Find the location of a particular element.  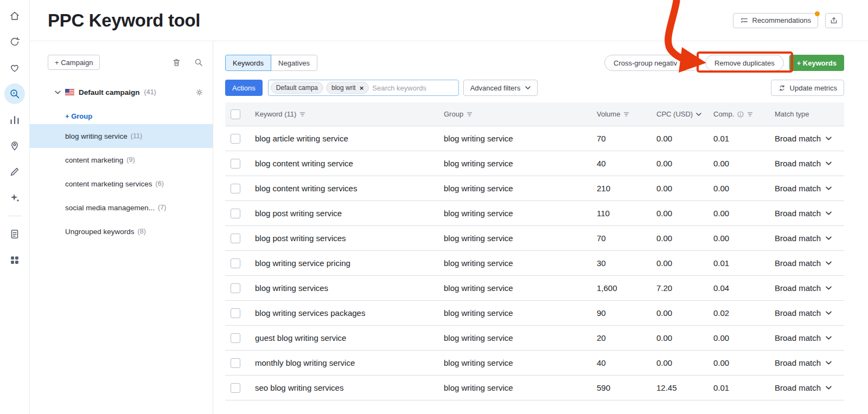

gear-icon is located at coordinates (200, 92).